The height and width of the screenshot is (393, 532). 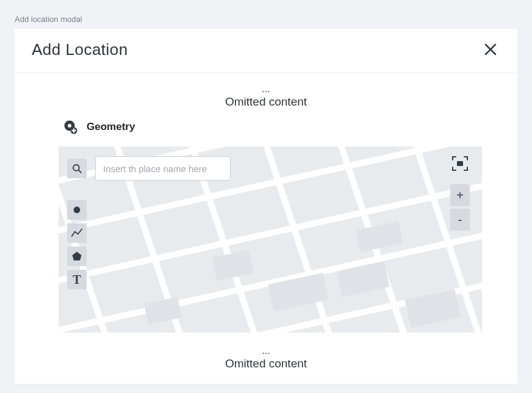 What do you see at coordinates (71, 127) in the screenshot?
I see `location-add-icon` at bounding box center [71, 127].